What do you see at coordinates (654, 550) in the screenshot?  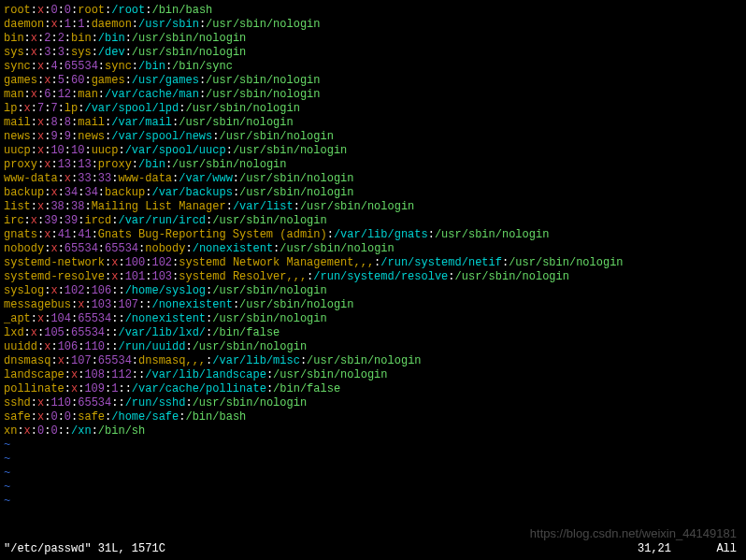 I see `vim-cursor-position: 31,21` at bounding box center [654, 550].